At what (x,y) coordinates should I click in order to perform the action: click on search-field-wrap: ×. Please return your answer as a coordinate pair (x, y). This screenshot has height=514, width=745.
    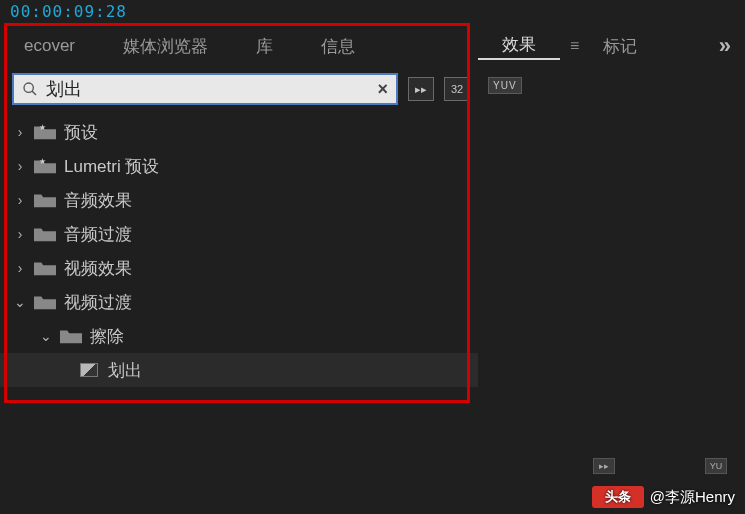
    Looking at the image, I should click on (205, 89).